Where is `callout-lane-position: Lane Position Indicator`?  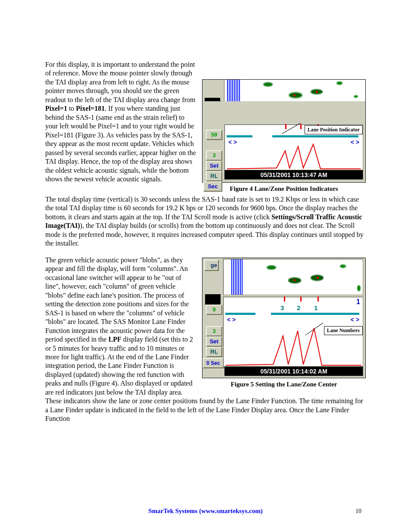 callout-lane-position: Lane Position Indicator is located at coordinates (333, 130).